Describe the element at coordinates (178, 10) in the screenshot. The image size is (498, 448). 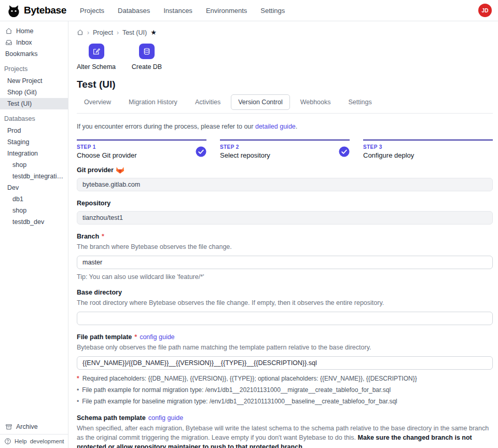
I see `nav-instances: Instances` at that location.